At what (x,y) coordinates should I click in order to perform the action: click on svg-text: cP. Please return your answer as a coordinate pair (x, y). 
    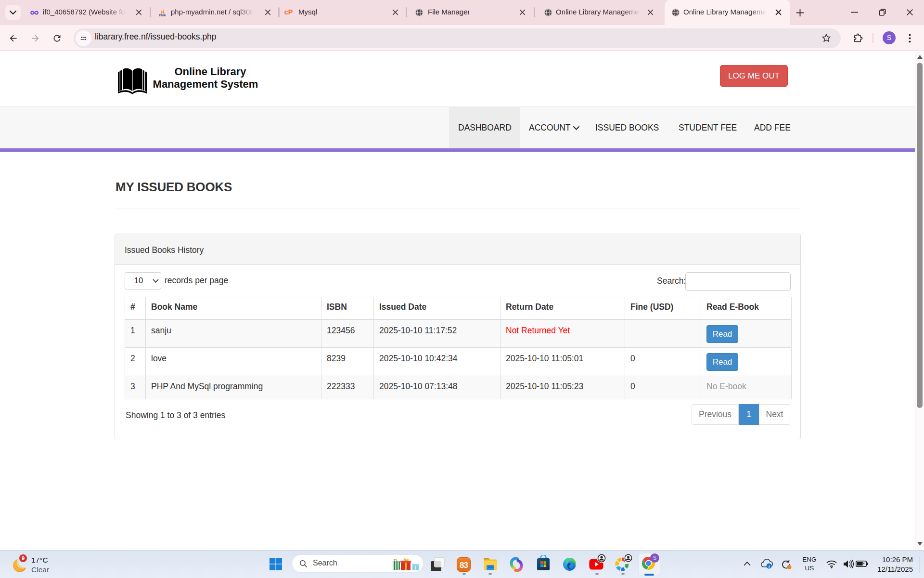
    Looking at the image, I should click on (289, 12).